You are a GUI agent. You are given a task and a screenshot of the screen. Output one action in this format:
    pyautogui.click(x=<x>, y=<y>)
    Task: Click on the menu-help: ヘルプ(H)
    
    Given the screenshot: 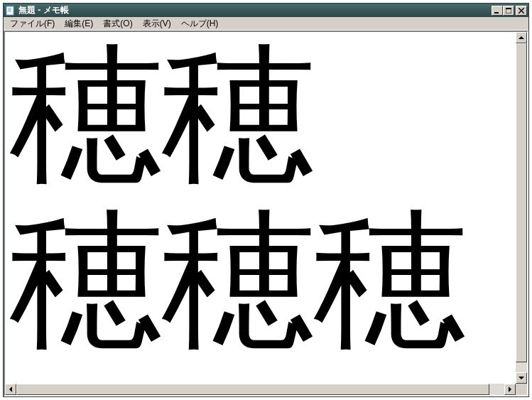 What is the action you would take?
    pyautogui.click(x=200, y=24)
    